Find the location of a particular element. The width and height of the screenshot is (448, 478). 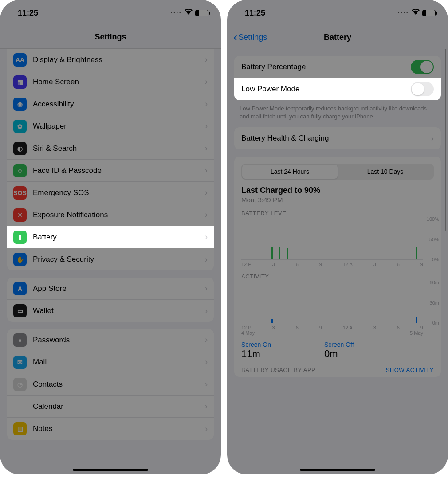

low-power-mode-row: Low Power Mode is located at coordinates (338, 89).